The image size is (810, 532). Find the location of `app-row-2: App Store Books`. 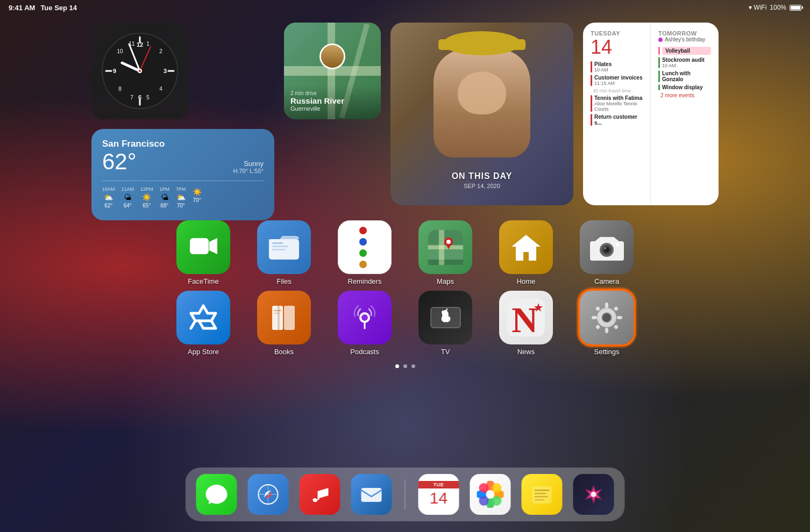

app-row-2: App Store Books is located at coordinates (405, 323).